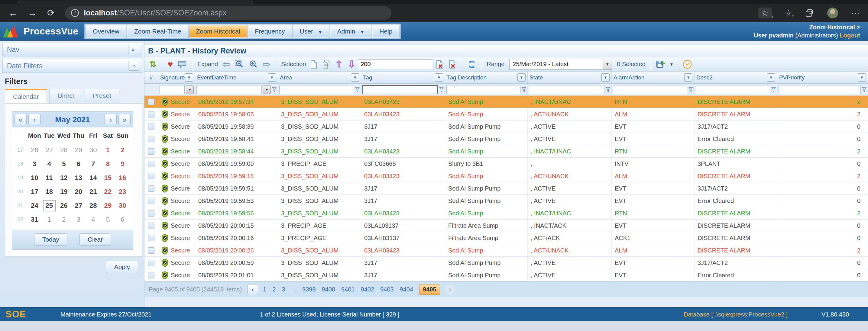  Describe the element at coordinates (400, 90) in the screenshot. I see `filter-input-tag` at that location.